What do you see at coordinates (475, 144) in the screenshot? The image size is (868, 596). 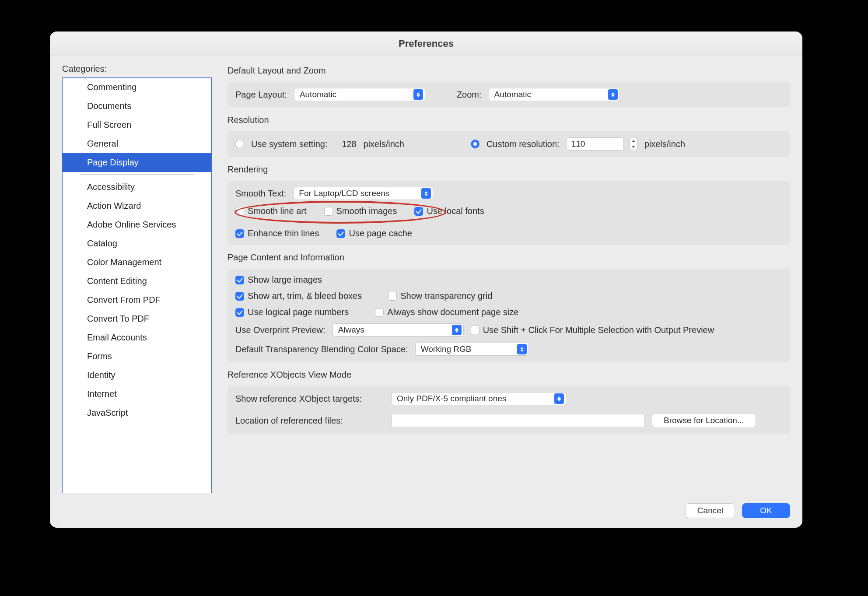 I see `custom-resolution-radio` at bounding box center [475, 144].